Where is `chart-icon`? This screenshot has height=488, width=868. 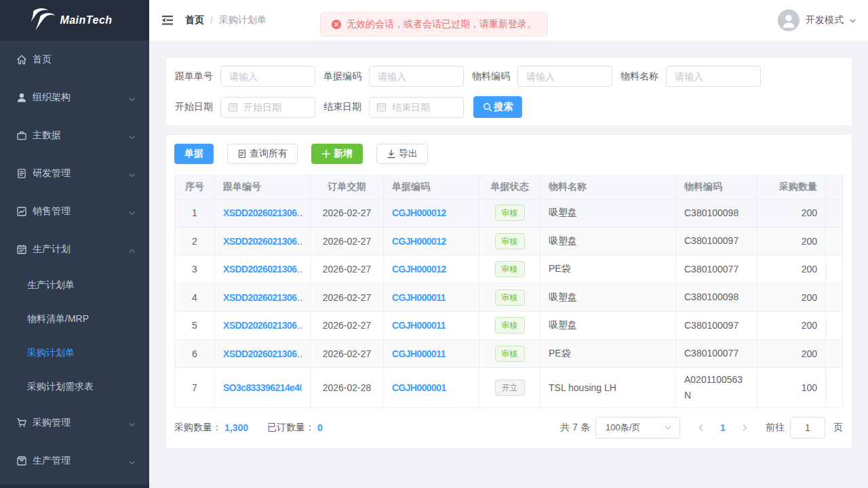 chart-icon is located at coordinates (22, 211).